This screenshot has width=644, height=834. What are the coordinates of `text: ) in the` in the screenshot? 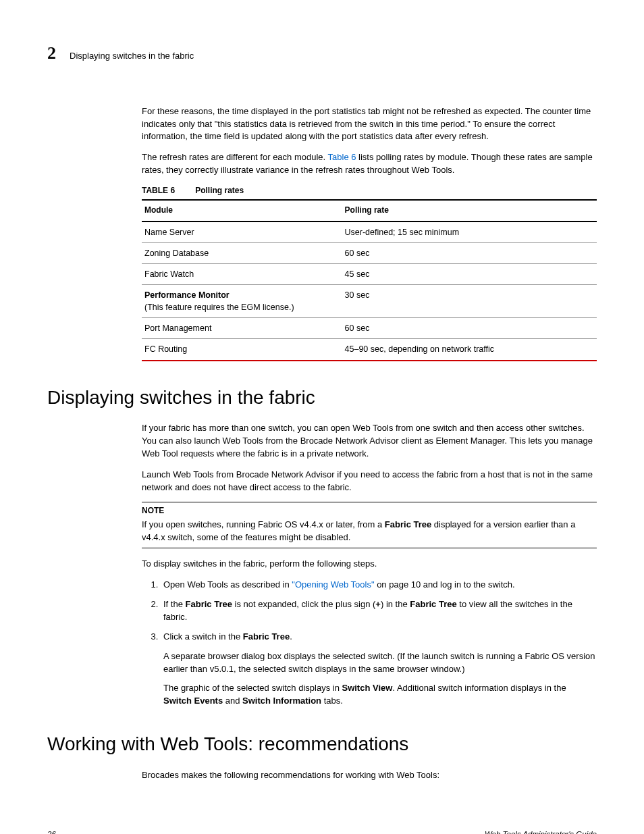 It's located at (396, 604).